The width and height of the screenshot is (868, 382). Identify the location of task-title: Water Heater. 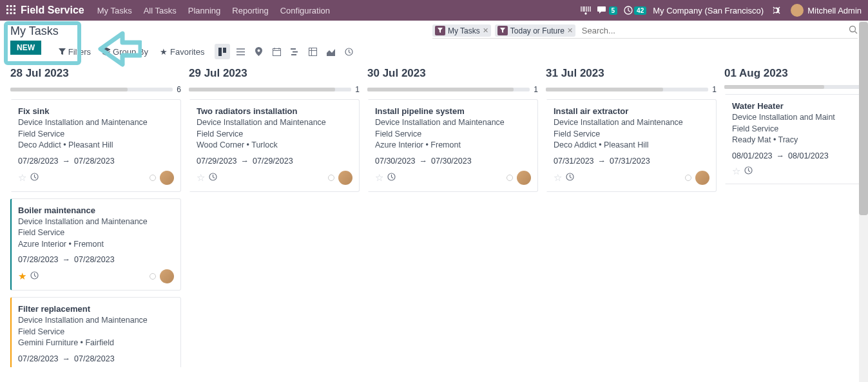
(800, 106).